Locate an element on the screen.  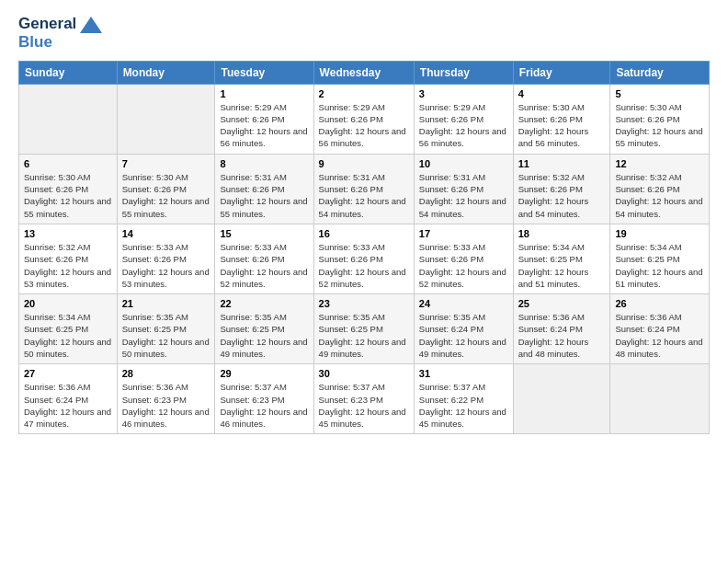
logo: General Blue is located at coordinates (61, 33).